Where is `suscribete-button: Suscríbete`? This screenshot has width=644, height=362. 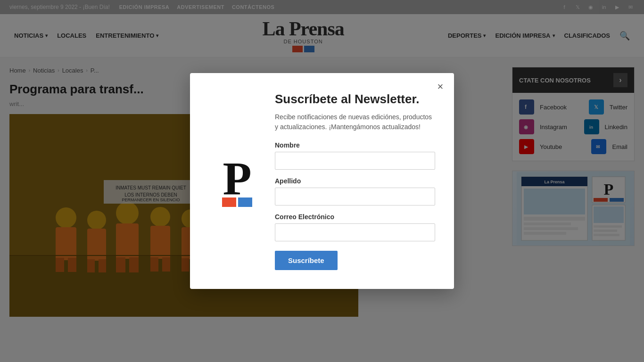 suscribete-button: Suscríbete is located at coordinates (306, 260).